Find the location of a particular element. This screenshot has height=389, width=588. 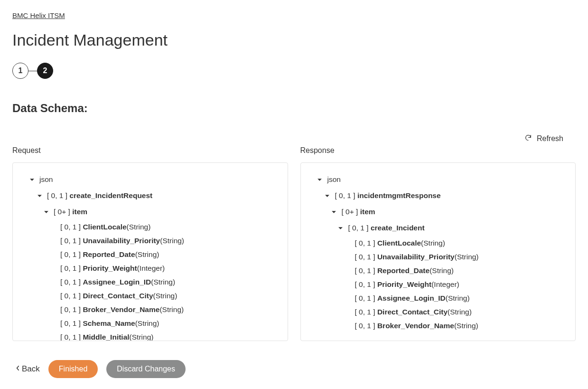

refresh-label: Refresh is located at coordinates (550, 139).